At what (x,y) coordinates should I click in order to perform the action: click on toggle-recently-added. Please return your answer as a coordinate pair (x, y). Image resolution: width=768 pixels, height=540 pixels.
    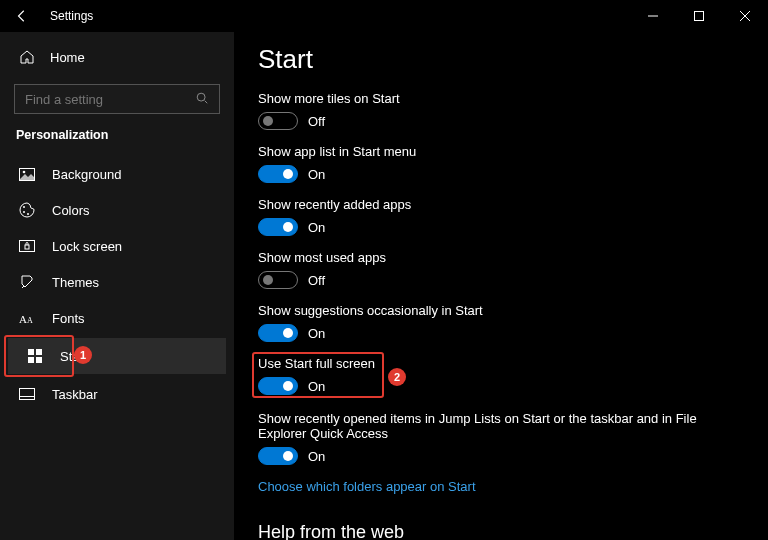
    Looking at the image, I should click on (278, 227).